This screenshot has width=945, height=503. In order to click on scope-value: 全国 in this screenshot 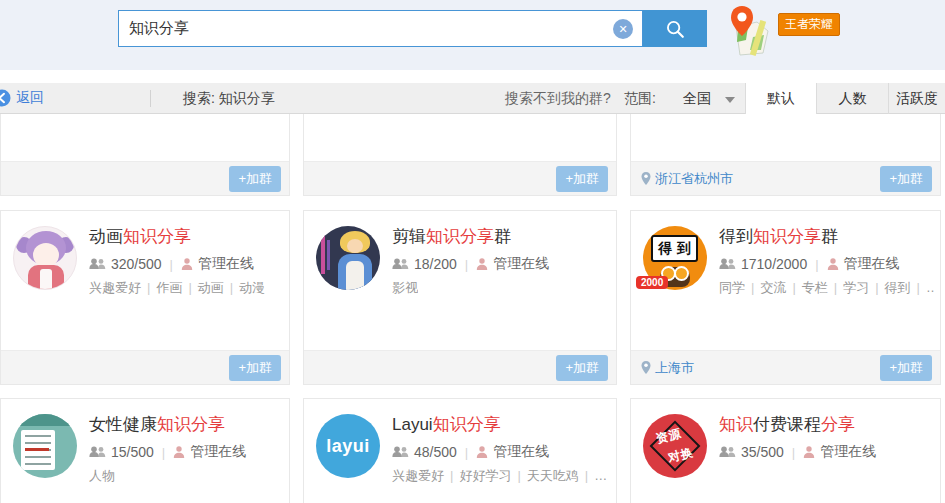, I will do `click(697, 99)`.